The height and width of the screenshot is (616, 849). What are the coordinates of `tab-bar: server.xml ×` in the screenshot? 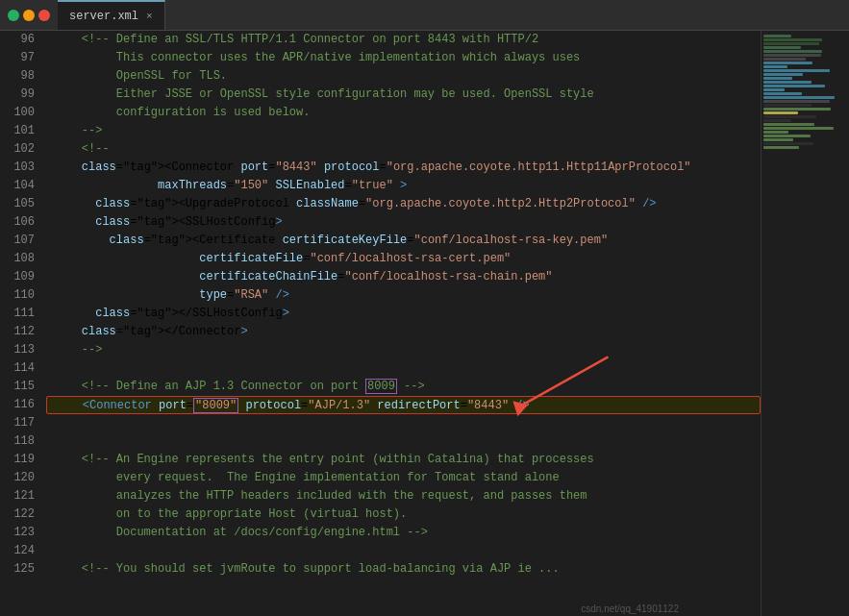 It's located at (425, 15).